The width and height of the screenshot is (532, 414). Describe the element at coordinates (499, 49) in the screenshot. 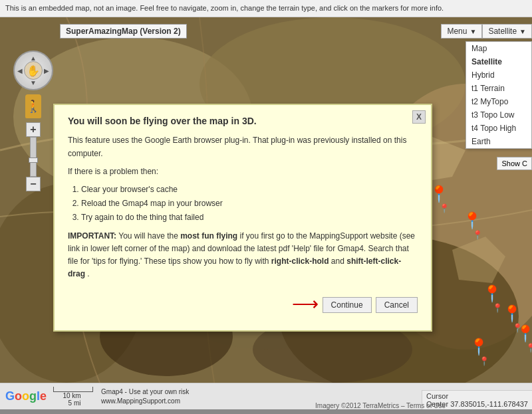

I see `map-type-map: Map` at that location.